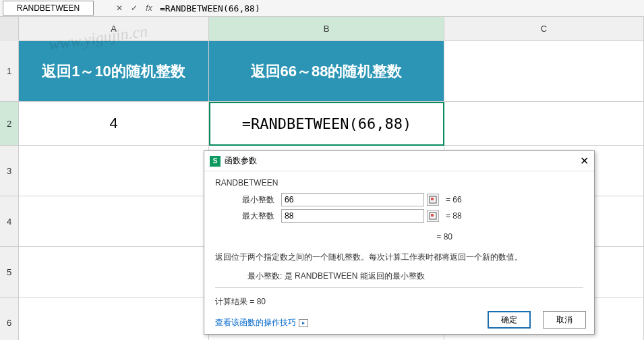 This screenshot has height=340, width=644. I want to click on row-header-6: 6, so click(9, 318).